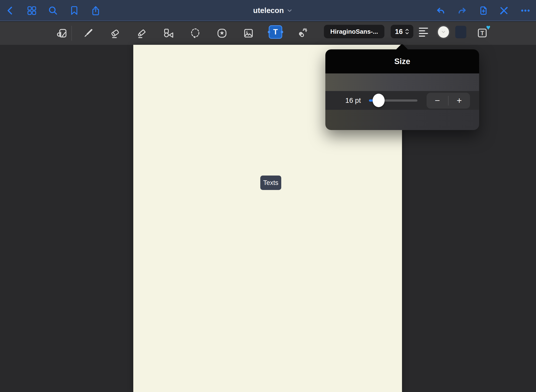 This screenshot has width=536, height=392. I want to click on align-left-icon, so click(423, 28).